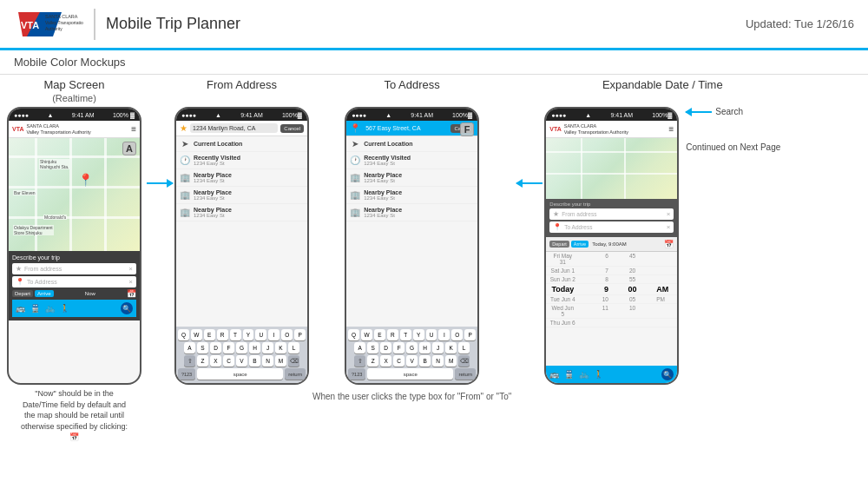  What do you see at coordinates (373, 347) in the screenshot?
I see `to-key-s: S` at bounding box center [373, 347].